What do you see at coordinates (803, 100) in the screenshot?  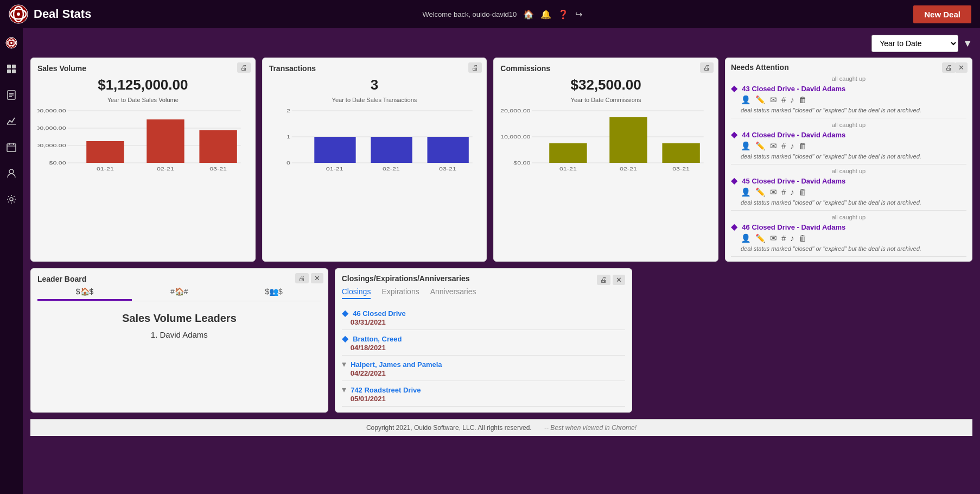 I see `na-delete-icon-1: 🗑` at bounding box center [803, 100].